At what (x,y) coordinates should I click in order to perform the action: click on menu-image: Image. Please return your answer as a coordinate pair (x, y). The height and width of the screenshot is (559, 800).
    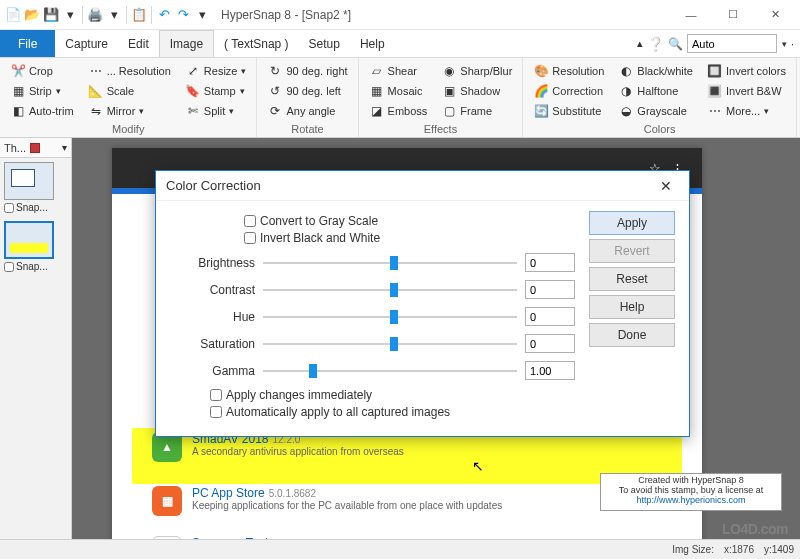
    Looking at the image, I should click on (186, 44).